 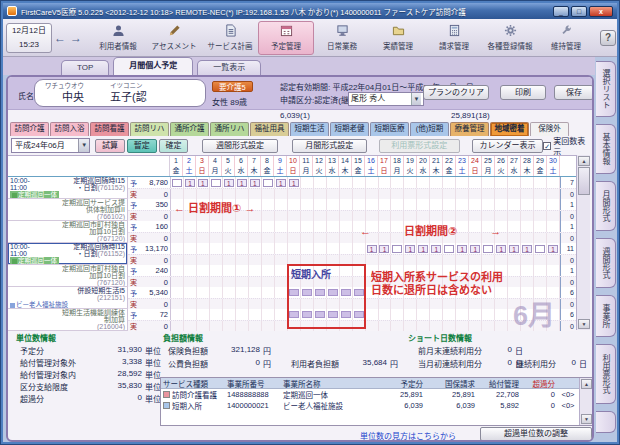 What do you see at coordinates (310, 129) in the screenshot?
I see `service-tab-短期生活: 短期生活` at bounding box center [310, 129].